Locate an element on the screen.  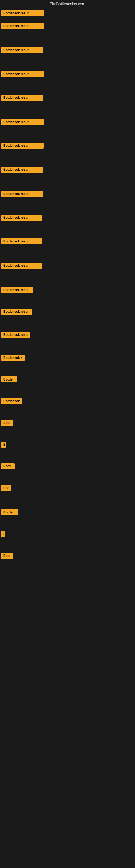
bottleneck-bar-13: Bottleneck resu is located at coordinates (17, 290).